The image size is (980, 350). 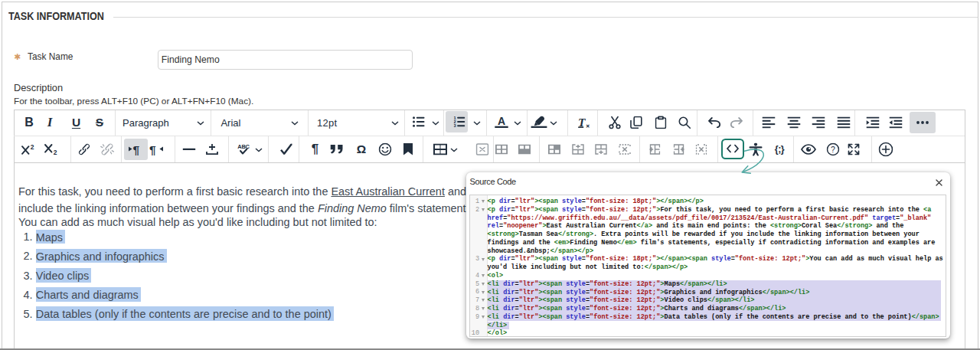 I want to click on svg-text: A, so click(x=501, y=121).